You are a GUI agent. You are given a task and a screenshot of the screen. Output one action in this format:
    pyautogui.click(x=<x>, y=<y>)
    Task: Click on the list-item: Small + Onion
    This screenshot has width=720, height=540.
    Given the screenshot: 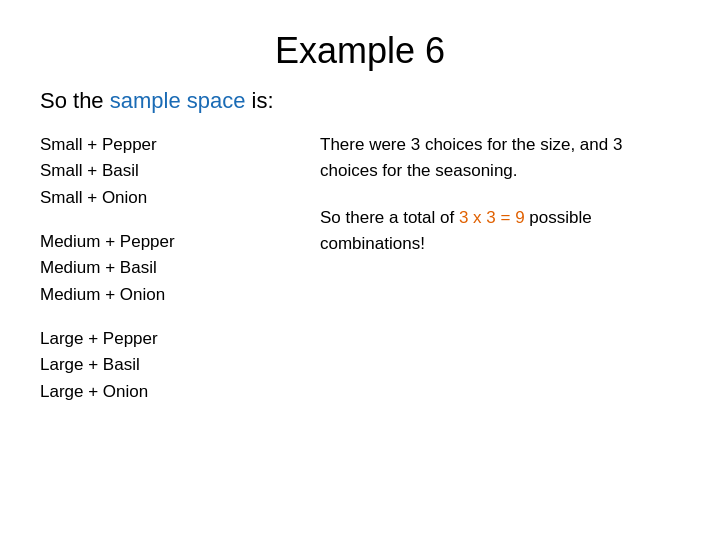 What is the action you would take?
    pyautogui.click(x=180, y=198)
    